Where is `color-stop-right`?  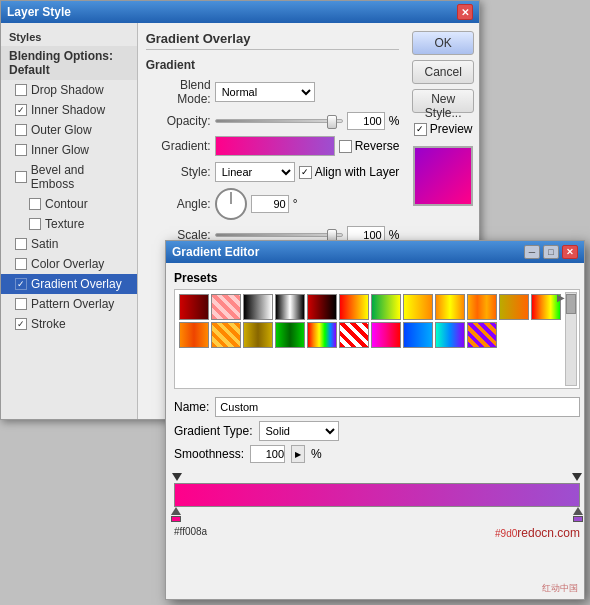 color-stop-right is located at coordinates (578, 514).